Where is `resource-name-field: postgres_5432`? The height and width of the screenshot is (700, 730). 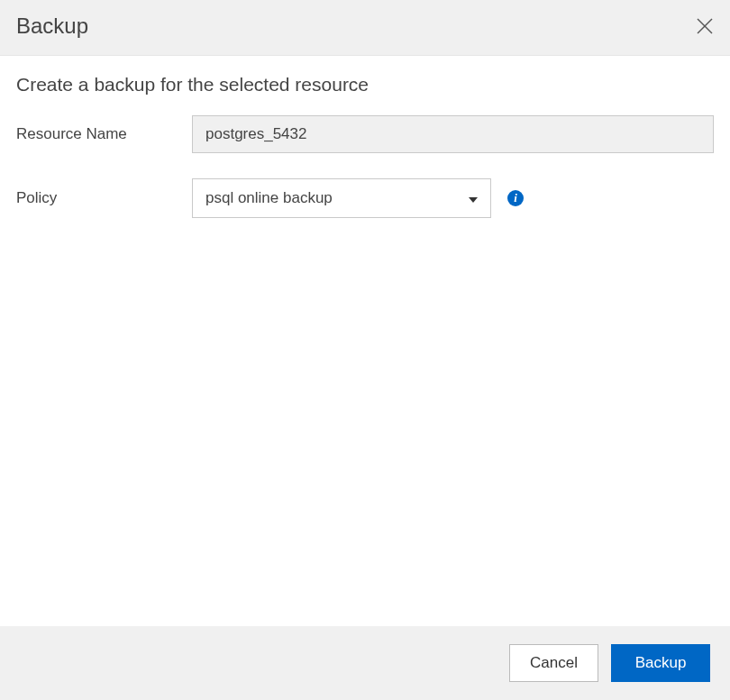 resource-name-field: postgres_5432 is located at coordinates (452, 134).